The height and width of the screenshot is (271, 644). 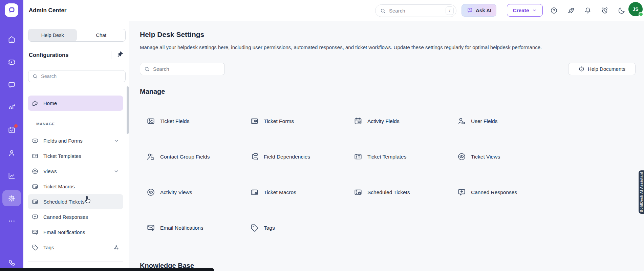 I want to click on rail-item-reports, so click(x=12, y=175).